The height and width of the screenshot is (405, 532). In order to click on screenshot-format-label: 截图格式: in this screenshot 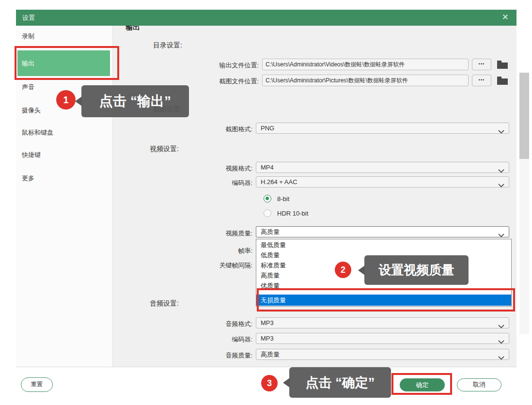, I will do `click(209, 129)`.